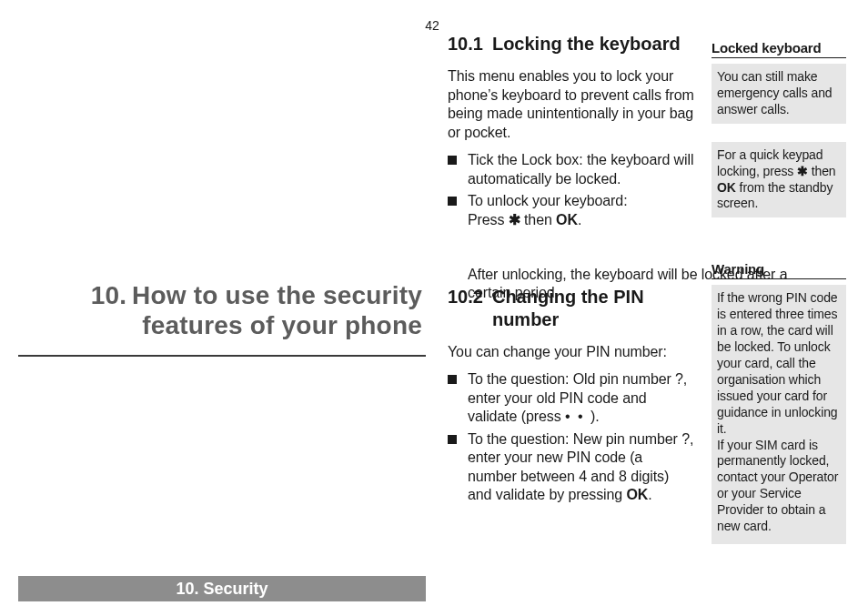 Image resolution: width=868 pixels, height=616 pixels. I want to click on sidebar-box: If the wrong PIN code is entered three t…, so click(779, 415).